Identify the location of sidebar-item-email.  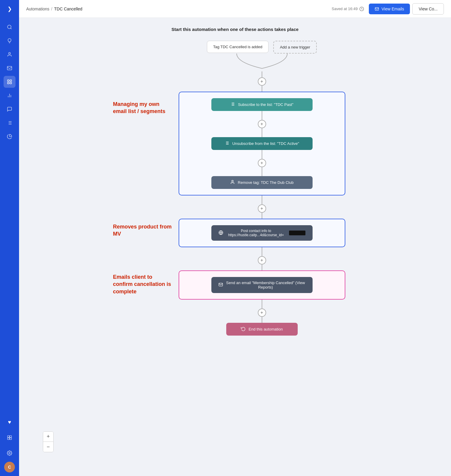
(10, 68).